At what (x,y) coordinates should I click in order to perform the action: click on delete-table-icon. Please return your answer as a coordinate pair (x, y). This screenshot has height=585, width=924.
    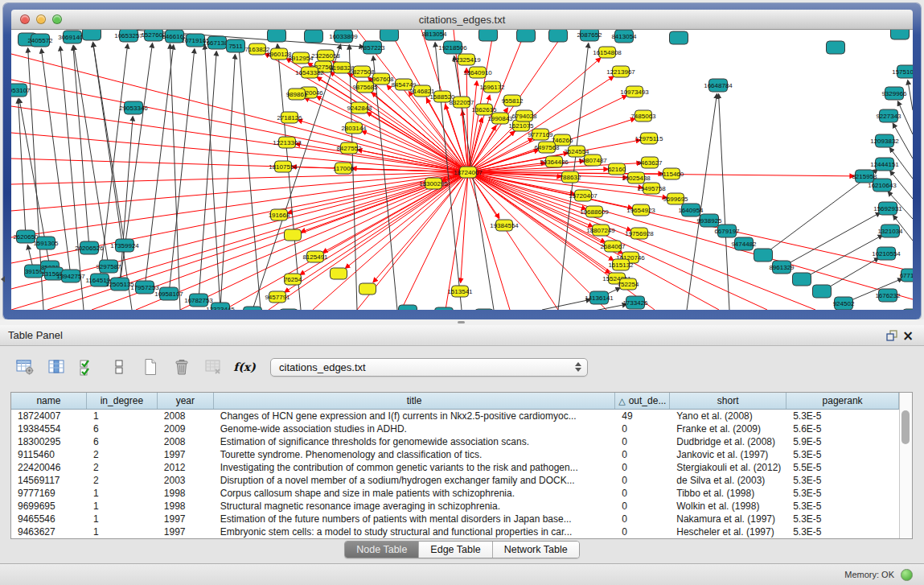
    Looking at the image, I should click on (182, 367).